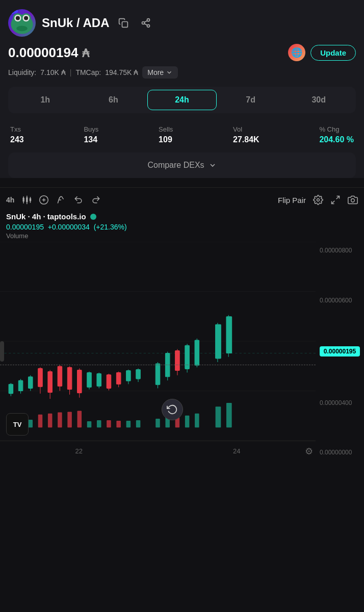 Image resolution: width=364 pixels, height=612 pixels. I want to click on candlestick-icon, so click(27, 200).